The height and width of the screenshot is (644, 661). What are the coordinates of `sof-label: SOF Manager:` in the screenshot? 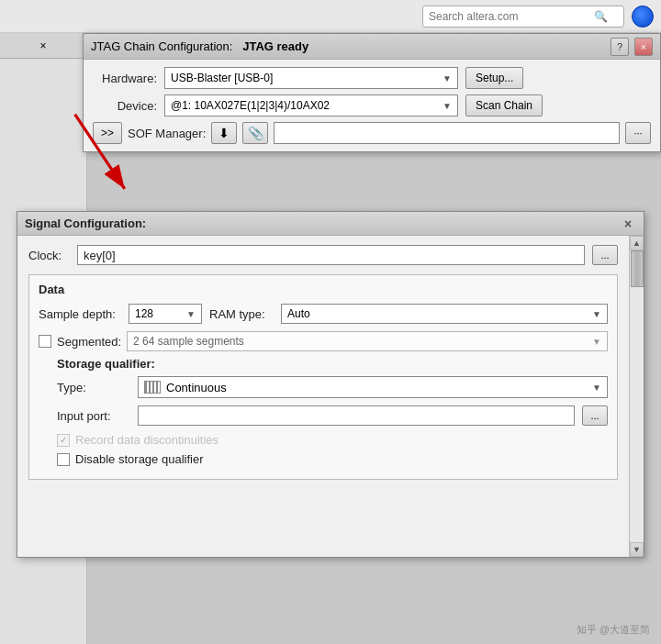 It's located at (167, 134).